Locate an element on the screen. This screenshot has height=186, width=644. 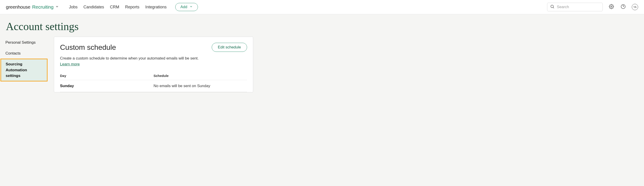
cell-schedule: No emails will be sent on Sunday is located at coordinates (200, 86).